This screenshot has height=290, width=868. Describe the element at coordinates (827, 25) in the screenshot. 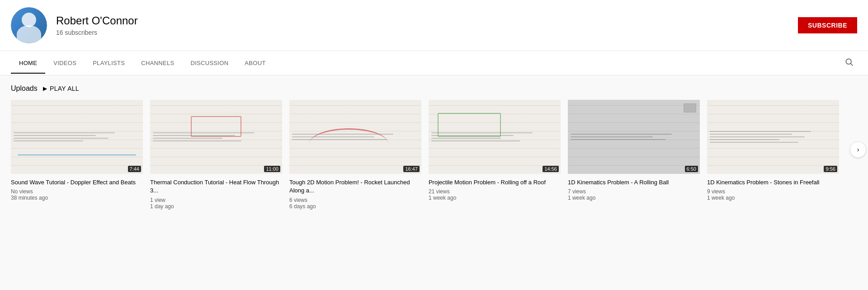

I see `subscribe-button: SUBSCRIBE` at that location.